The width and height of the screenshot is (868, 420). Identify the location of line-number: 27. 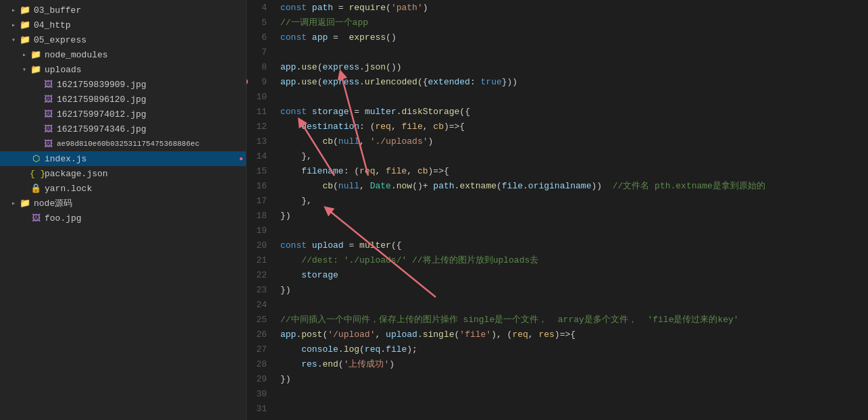
(261, 349).